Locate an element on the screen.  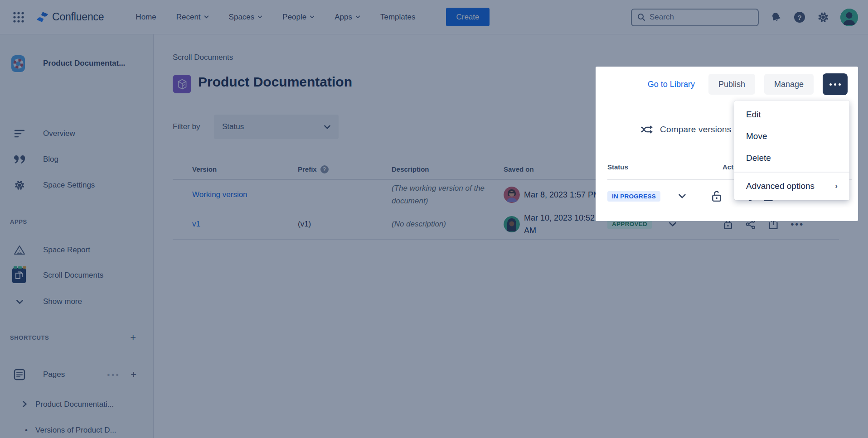
panel-status-header: Status is located at coordinates (618, 167).